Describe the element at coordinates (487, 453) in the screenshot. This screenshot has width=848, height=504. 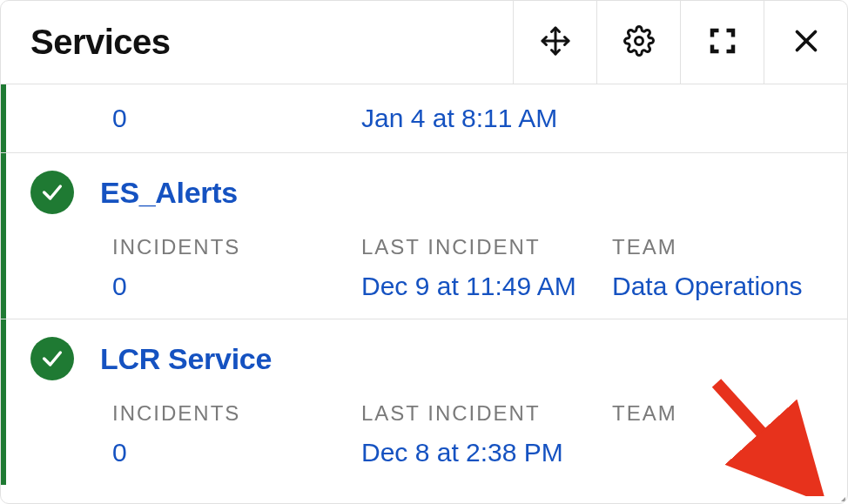
I see `last-incident-value: Dec 8 at 2:38 PM` at that location.